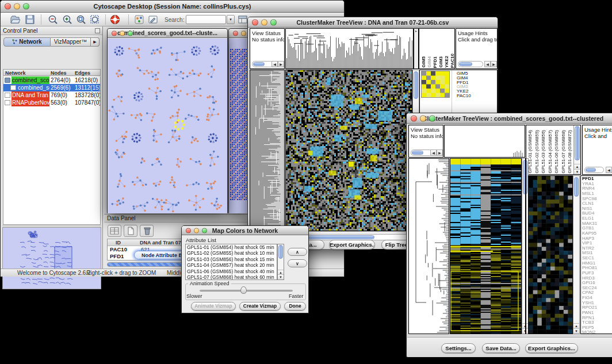 Image resolution: width=612 pixels, height=364 pixels. What do you see at coordinates (53, 20) in the screenshot?
I see `zoom-out-icon` at bounding box center [53, 20].